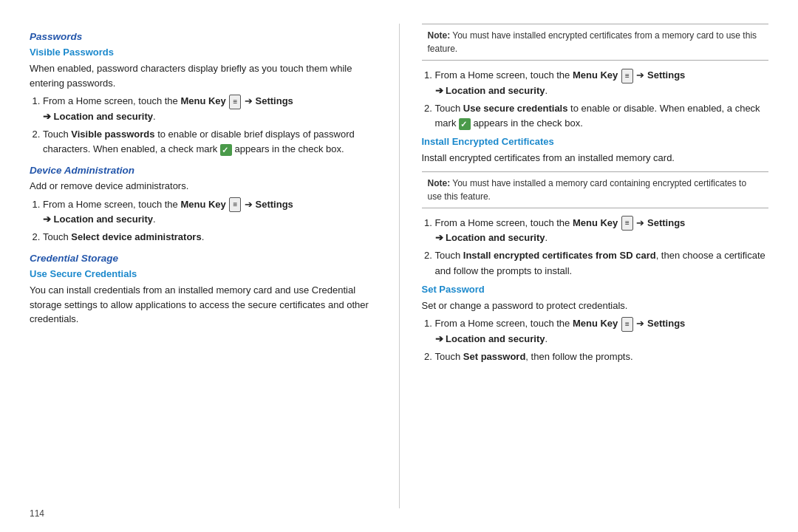 The height and width of the screenshot is (532, 798). What do you see at coordinates (596, 306) in the screenshot?
I see `set-password-description: Set or change a password to protect cred…` at bounding box center [596, 306].